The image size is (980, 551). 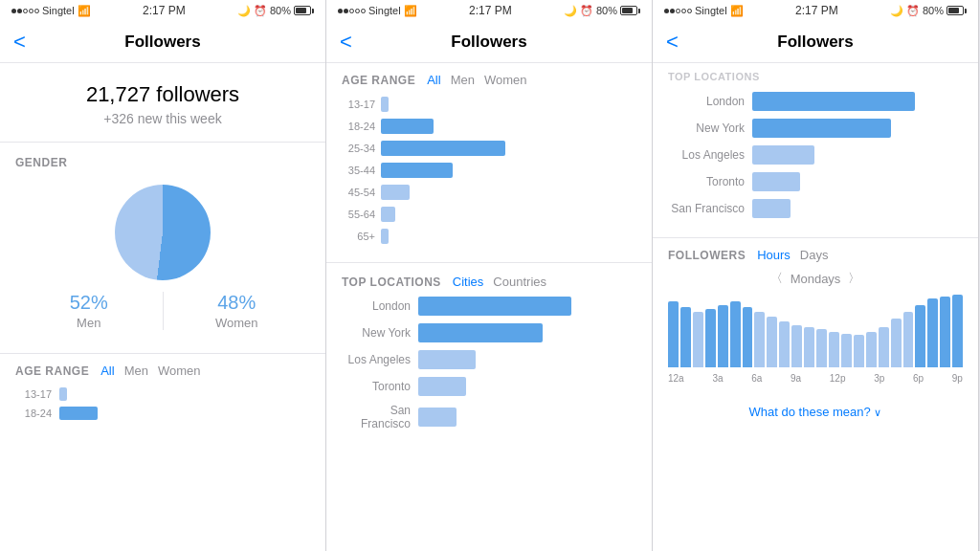 I want to click on time-tab-hours: Hours, so click(x=773, y=254).